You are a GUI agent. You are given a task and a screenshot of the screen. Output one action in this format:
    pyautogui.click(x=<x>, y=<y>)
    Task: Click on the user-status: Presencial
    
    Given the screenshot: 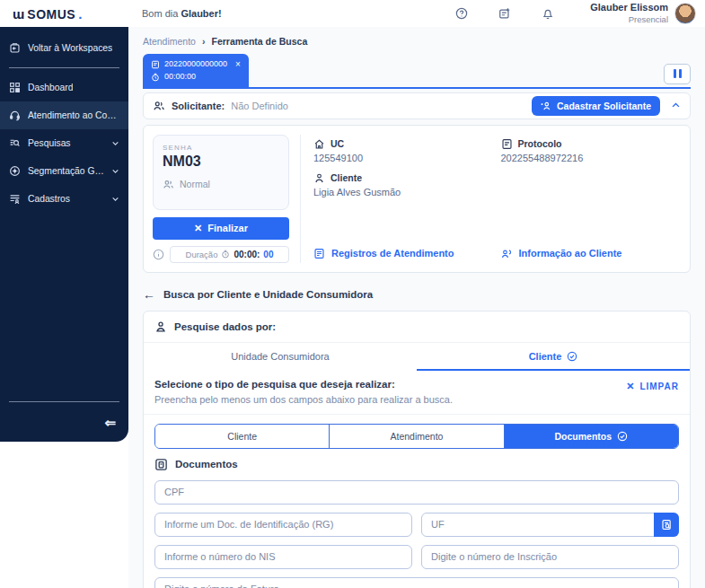 What is the action you would take?
    pyautogui.click(x=629, y=20)
    